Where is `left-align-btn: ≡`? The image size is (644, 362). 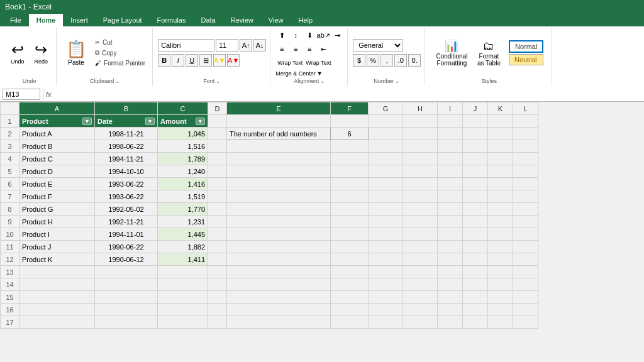
left-align-btn: ≡ is located at coordinates (282, 49).